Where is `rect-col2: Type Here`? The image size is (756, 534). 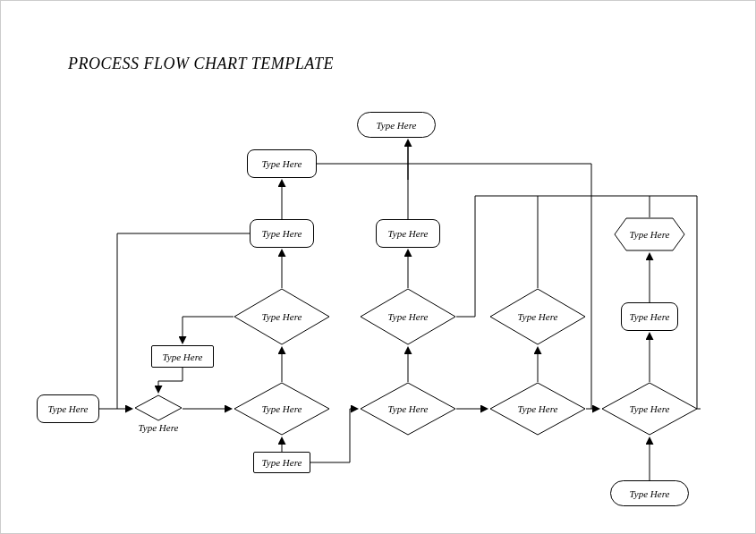 rect-col2: Type Here is located at coordinates (408, 233).